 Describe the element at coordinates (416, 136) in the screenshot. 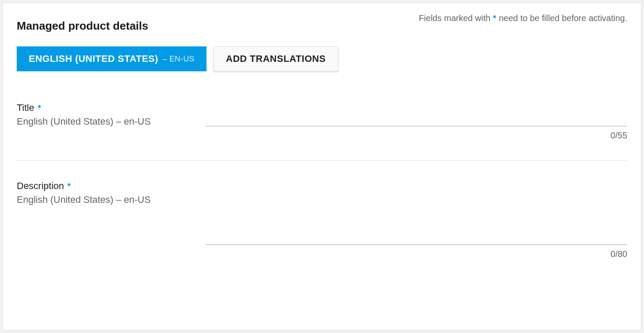

I see `title-char-counter: 0/55` at that location.